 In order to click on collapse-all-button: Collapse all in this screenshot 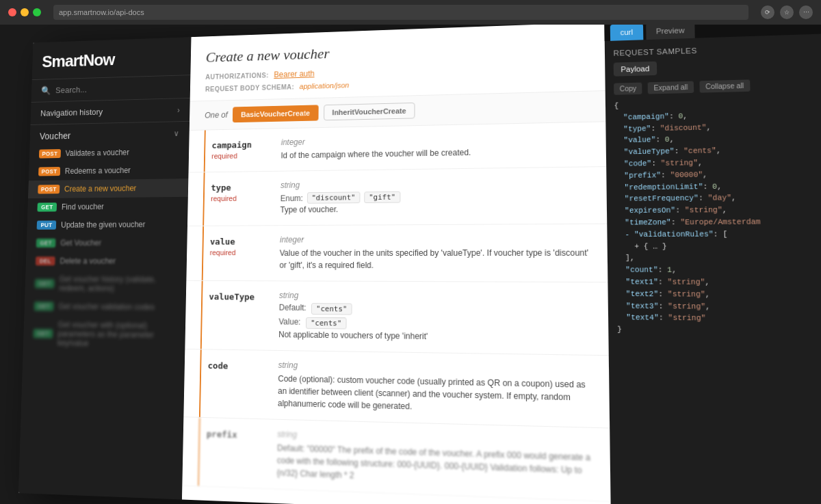, I will do `click(725, 86)`.